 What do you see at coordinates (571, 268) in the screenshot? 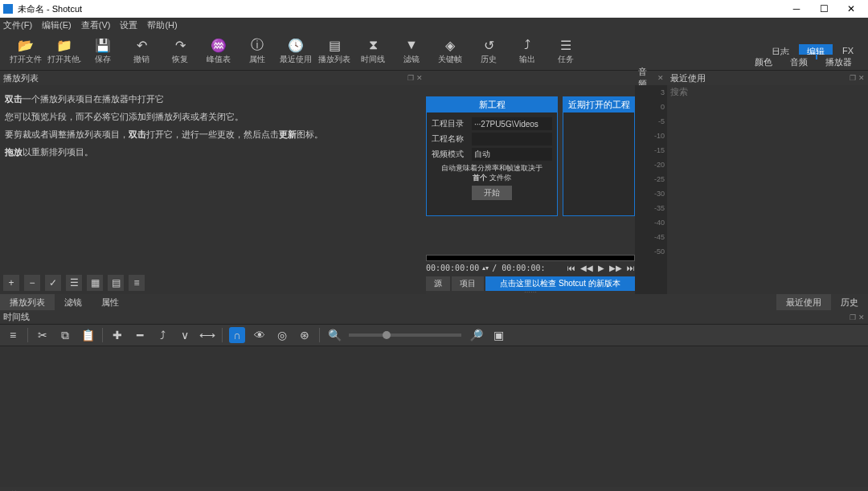
I see `skip-start-icon: ⏮` at bounding box center [571, 268].